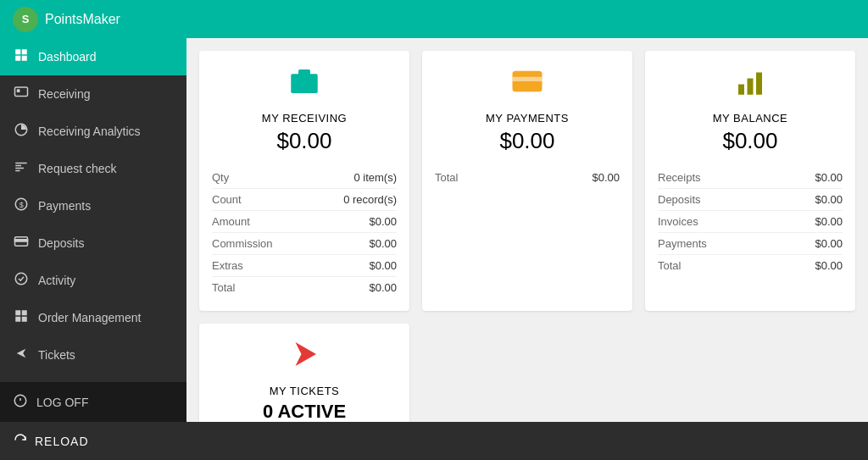 This screenshot has height=460, width=868. Describe the element at coordinates (304, 244) in the screenshot. I see `table-row: Commission $0.00` at that location.